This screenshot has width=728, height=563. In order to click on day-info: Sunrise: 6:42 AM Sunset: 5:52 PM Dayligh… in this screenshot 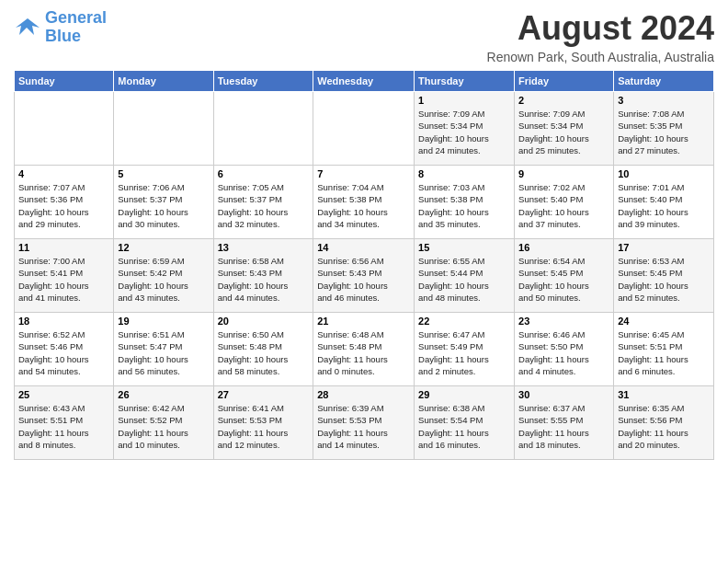, I will do `click(164, 427)`.